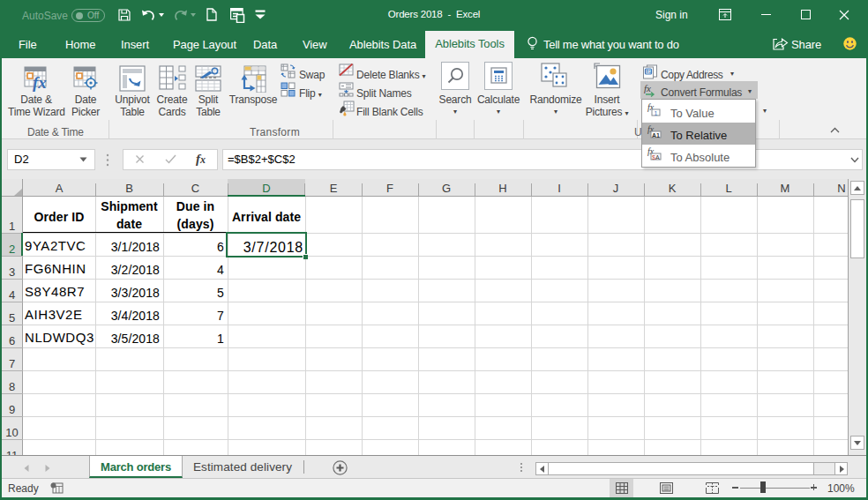 Image resolution: width=868 pixels, height=500 pixels. What do you see at coordinates (656, 113) in the screenshot?
I see `svg-text: 1` at bounding box center [656, 113].